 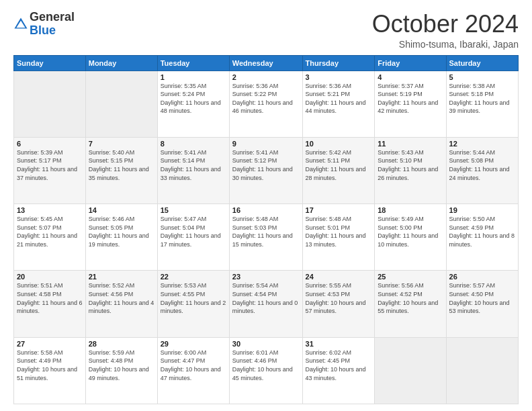 I want to click on col-thursday: Thursday, so click(x=339, y=63).